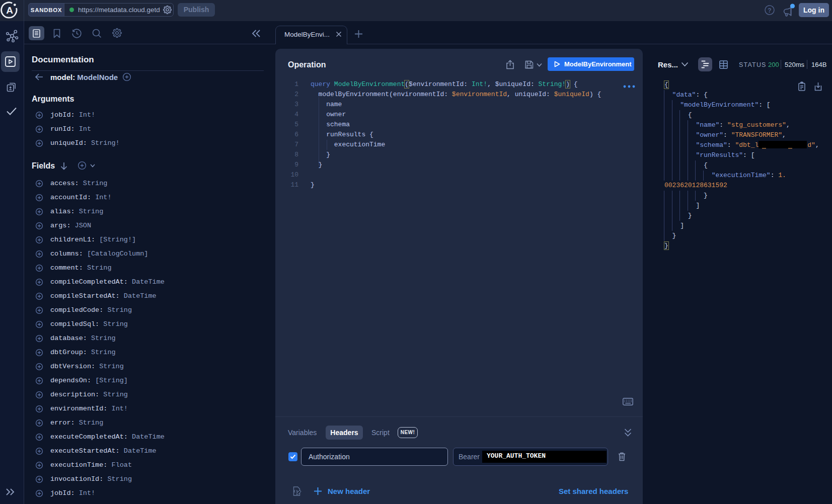 This screenshot has width=832, height=504. What do you see at coordinates (10, 10) in the screenshot?
I see `svg-text: A` at bounding box center [10, 10].